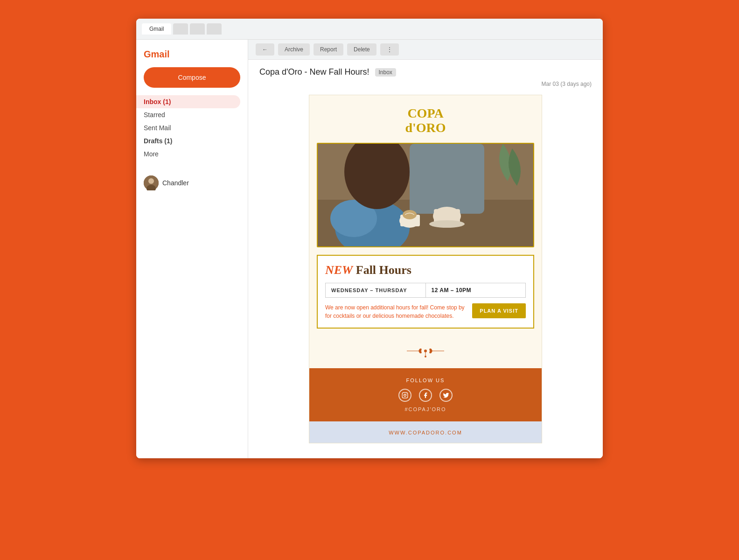  I want to click on card-header: COPA d'ORO, so click(425, 119).